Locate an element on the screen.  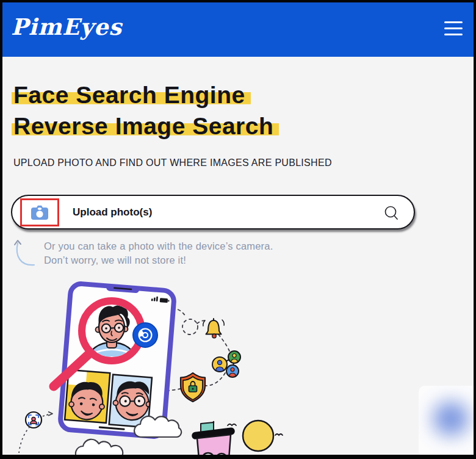
pimeyes-logo: PimEyes is located at coordinates (67, 27).